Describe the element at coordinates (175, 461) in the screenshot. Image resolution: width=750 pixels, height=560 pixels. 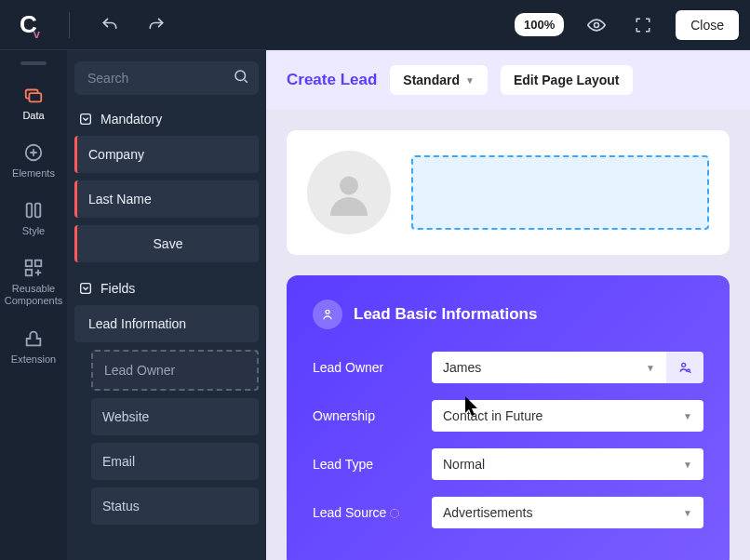
I see `field-email: Email` at that location.